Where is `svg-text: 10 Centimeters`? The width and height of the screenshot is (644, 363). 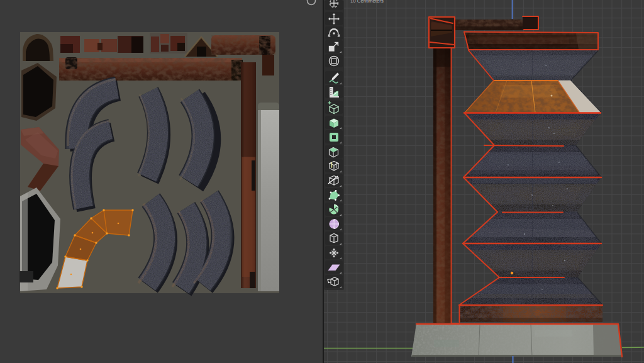
svg-text: 10 Centimeters is located at coordinates (367, 2).